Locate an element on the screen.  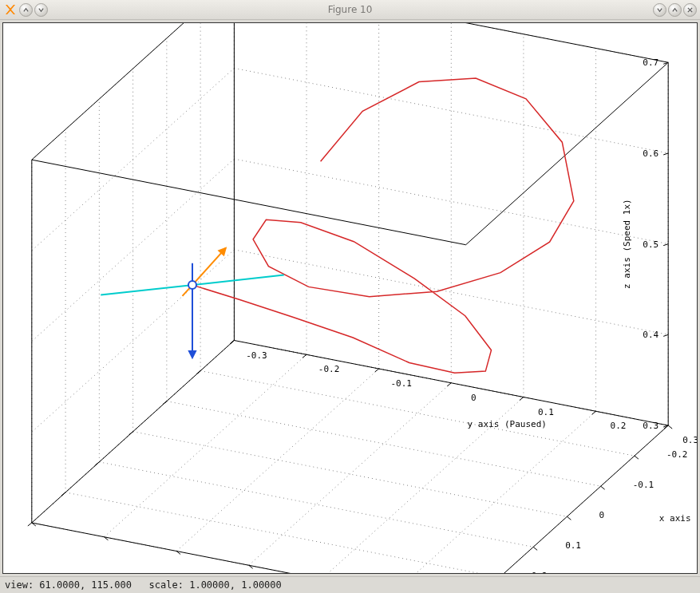
y-tick-label: -0.2 is located at coordinates (329, 369).